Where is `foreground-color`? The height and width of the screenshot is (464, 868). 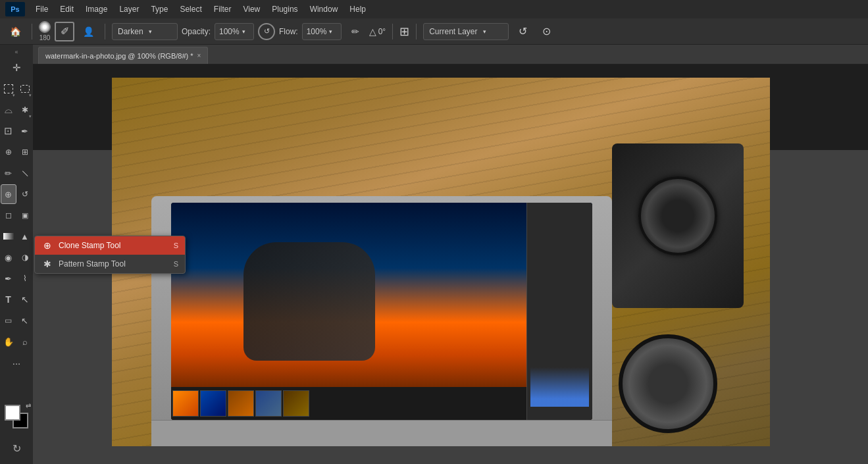 foreground-color is located at coordinates (13, 413).